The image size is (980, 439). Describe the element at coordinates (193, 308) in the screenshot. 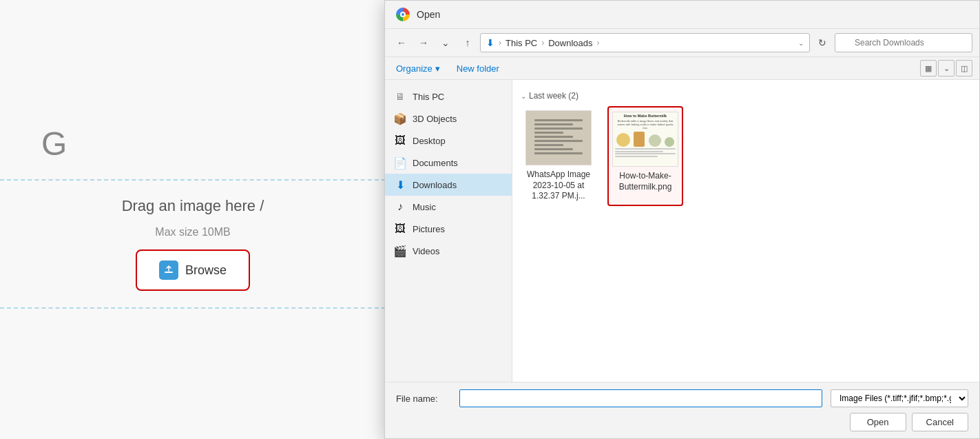

I see `bg-dashed-line-bottom` at that location.